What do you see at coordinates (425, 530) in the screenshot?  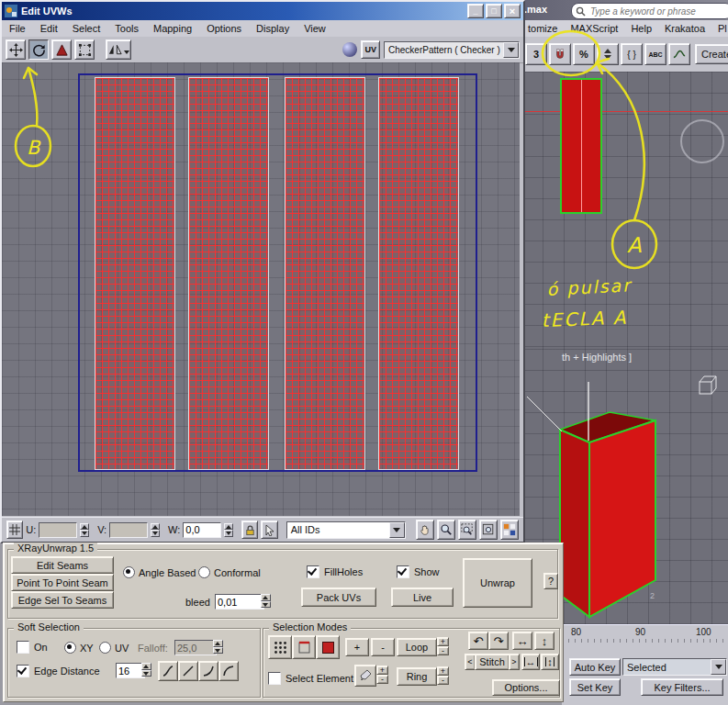 I see `pan-button` at bounding box center [425, 530].